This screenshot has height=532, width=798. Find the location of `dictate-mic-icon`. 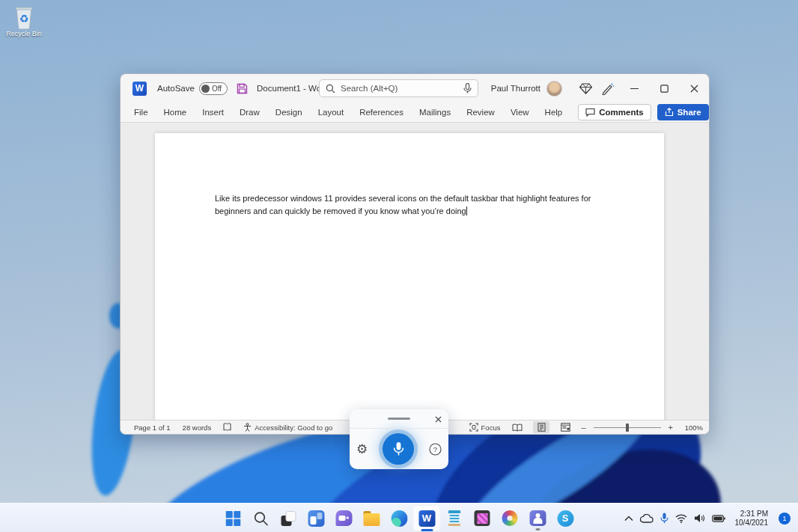

dictate-mic-icon is located at coordinates (467, 88).